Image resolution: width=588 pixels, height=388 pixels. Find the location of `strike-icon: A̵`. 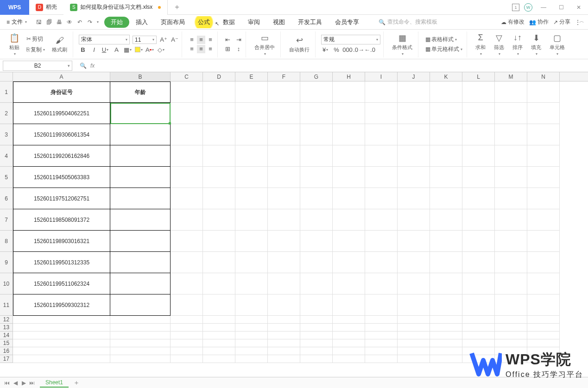

strike-icon: A̵ is located at coordinates (116, 50).